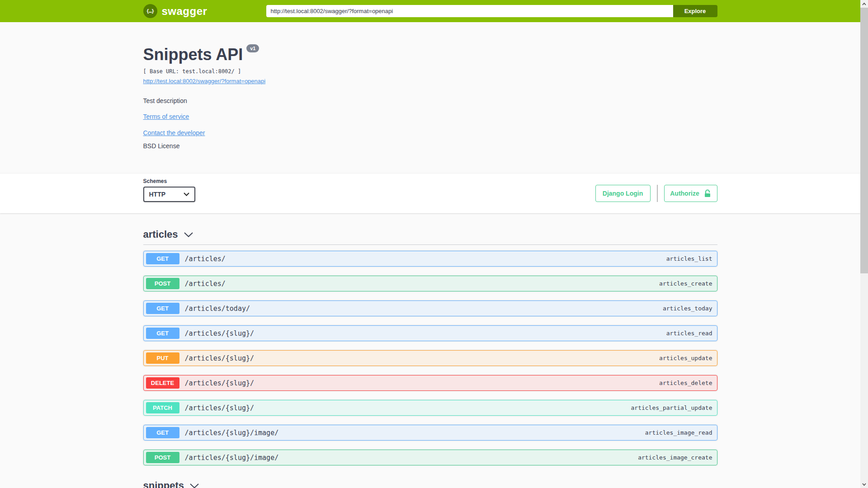 This screenshot has width=868, height=488. What do you see at coordinates (166, 117) in the screenshot?
I see `terms-of-service-link: Terms of service` at bounding box center [166, 117].